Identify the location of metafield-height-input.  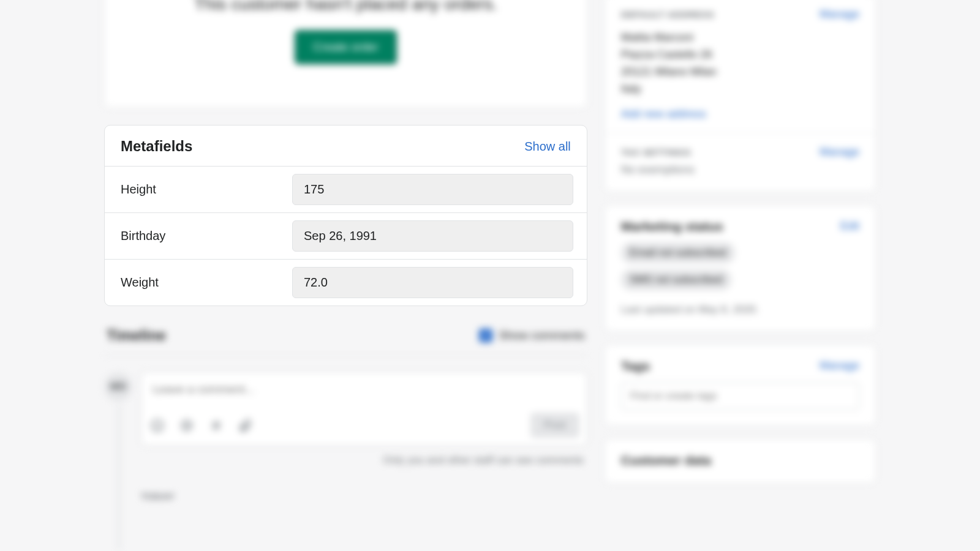
(432, 190).